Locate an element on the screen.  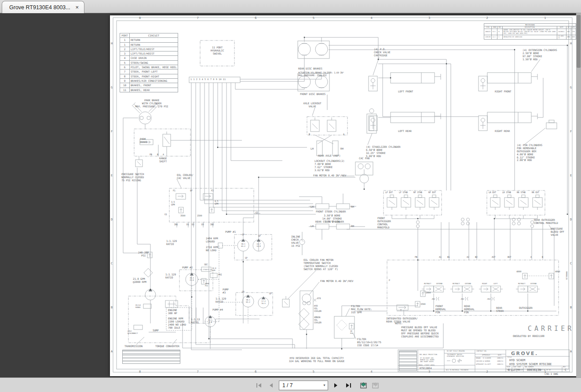
back-view-button is located at coordinates (363, 385).